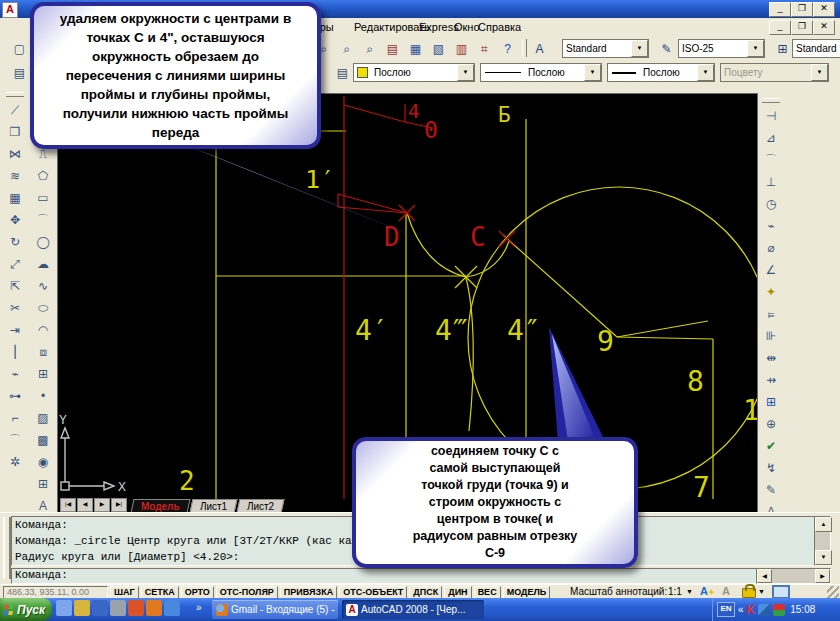 The image size is (840, 621). What do you see at coordinates (16, 110) in the screenshot?
I see `erase-icon: ⟋` at bounding box center [16, 110].